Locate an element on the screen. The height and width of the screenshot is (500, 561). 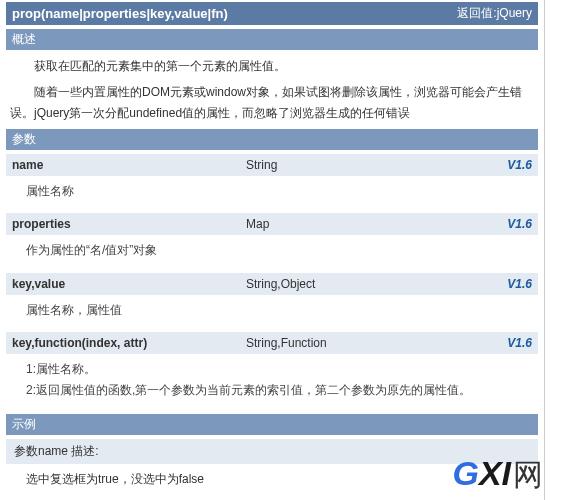
section-overview-head: 概述 is located at coordinates (272, 40).